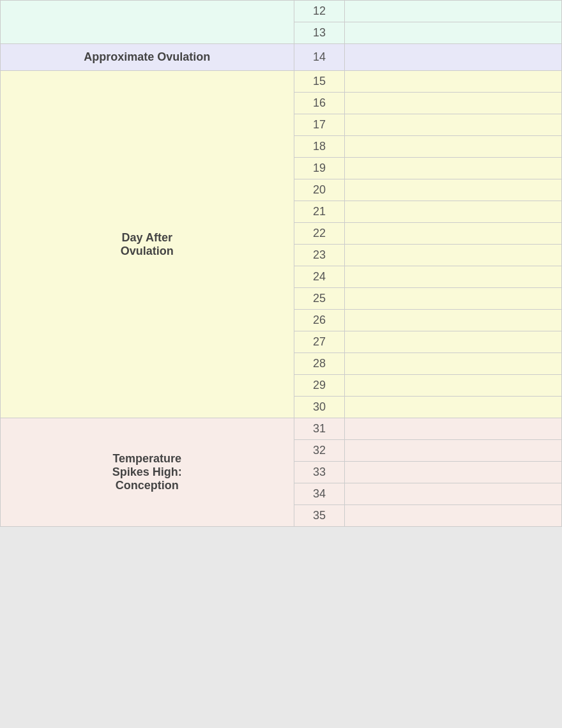 This screenshot has height=728, width=562. Describe the element at coordinates (319, 125) in the screenshot. I see `day-number: 17` at that location.